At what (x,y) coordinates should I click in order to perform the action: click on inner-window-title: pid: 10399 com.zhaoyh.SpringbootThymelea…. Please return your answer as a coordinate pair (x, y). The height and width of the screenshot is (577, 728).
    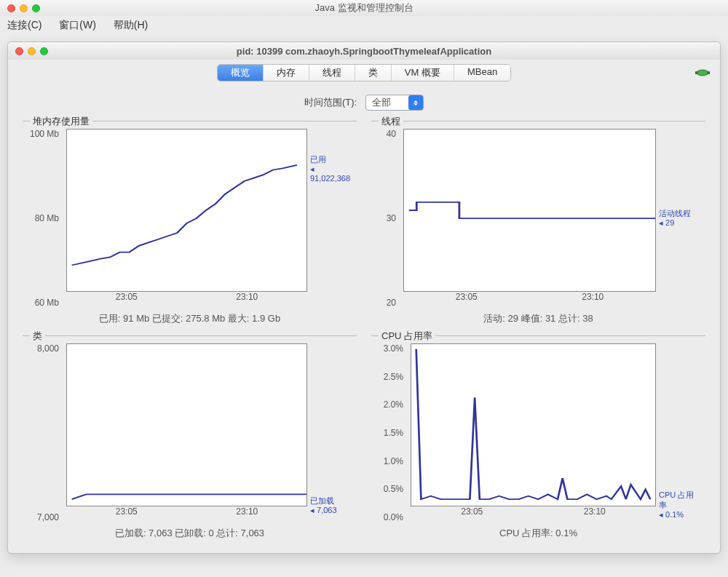
    Looking at the image, I should click on (364, 51).